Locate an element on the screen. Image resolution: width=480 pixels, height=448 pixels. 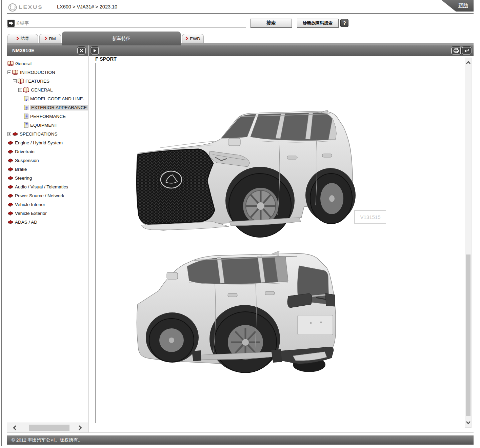
tree-item-introduction: INTRODUCTION is located at coordinates (47, 72).